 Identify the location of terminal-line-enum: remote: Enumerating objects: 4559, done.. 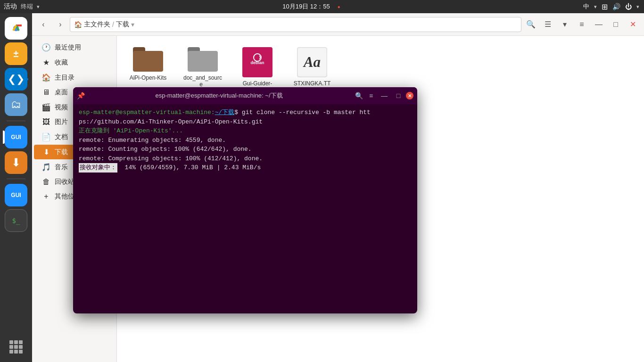
(245, 140).